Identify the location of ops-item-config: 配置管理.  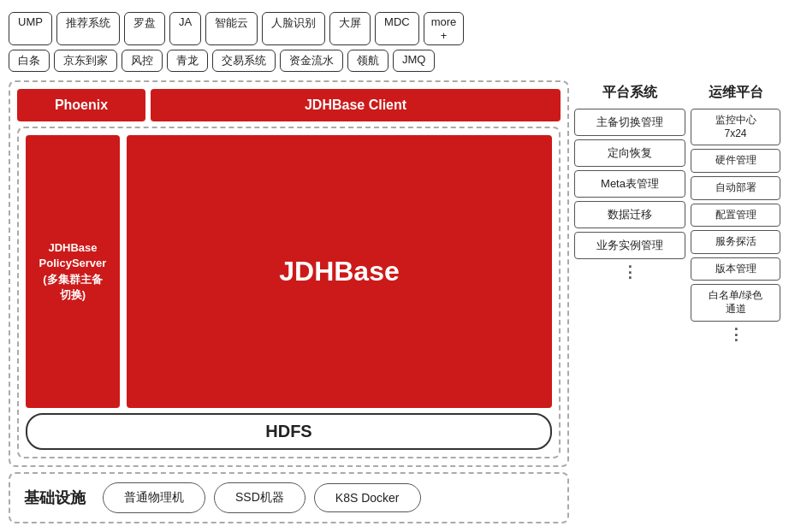
(736, 216).